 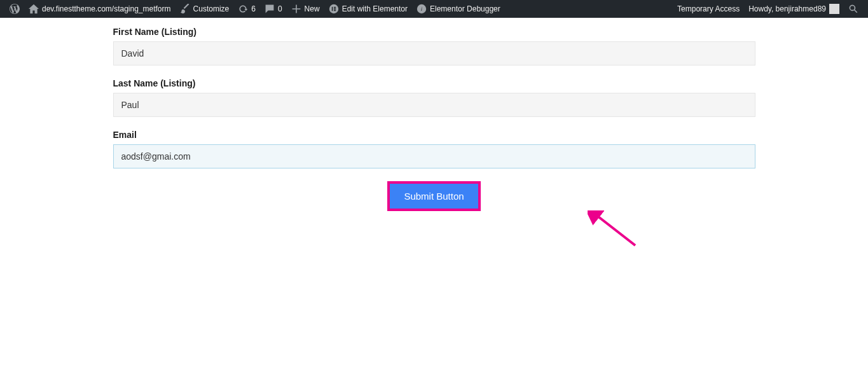 What do you see at coordinates (434, 196) in the screenshot?
I see `submit-wrapper: Submit Button` at bounding box center [434, 196].